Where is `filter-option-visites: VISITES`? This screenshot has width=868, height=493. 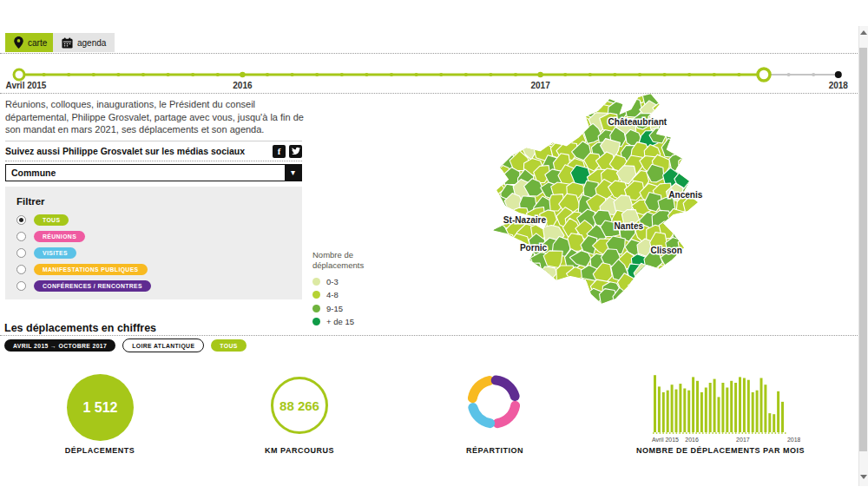 filter-option-visites: VISITES is located at coordinates (160, 253).